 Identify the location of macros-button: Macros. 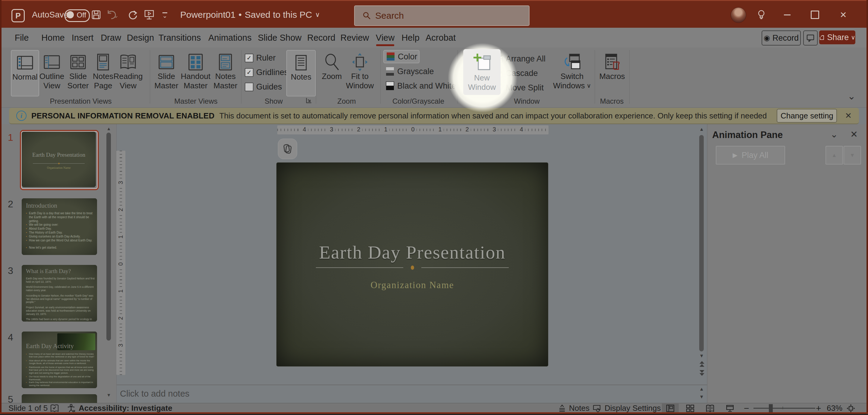
(612, 73).